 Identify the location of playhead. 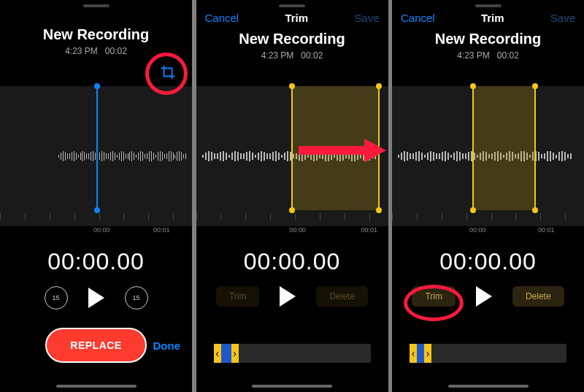
(97, 148).